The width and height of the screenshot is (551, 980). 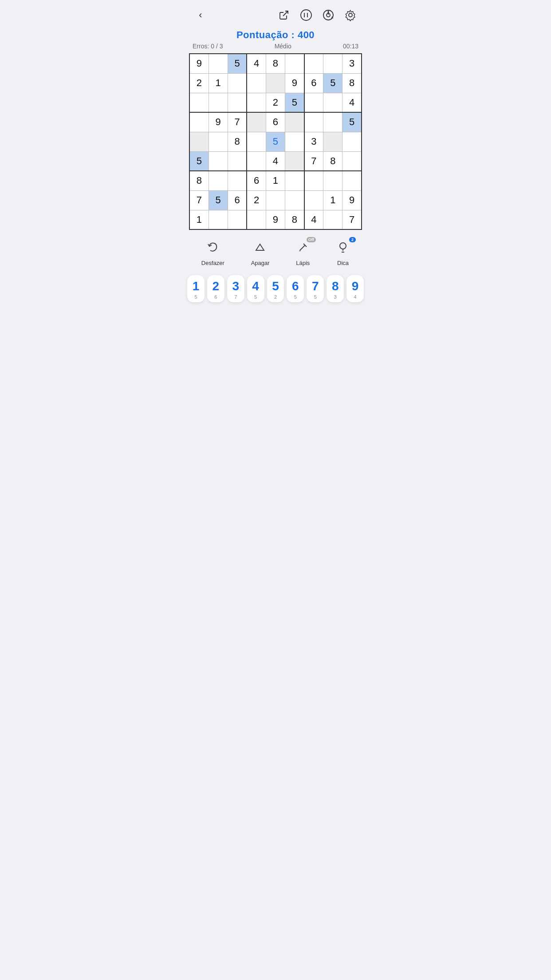 What do you see at coordinates (352, 63) in the screenshot?
I see `cell-0-8: 3` at bounding box center [352, 63].